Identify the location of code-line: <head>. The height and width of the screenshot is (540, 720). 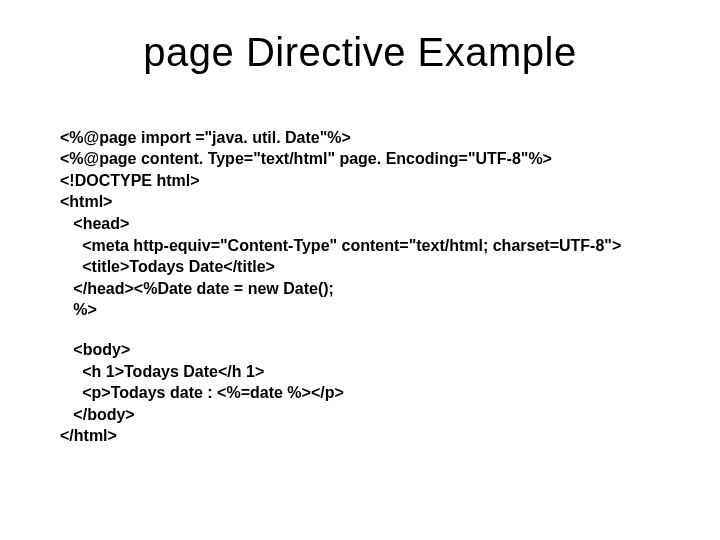
(94, 224).